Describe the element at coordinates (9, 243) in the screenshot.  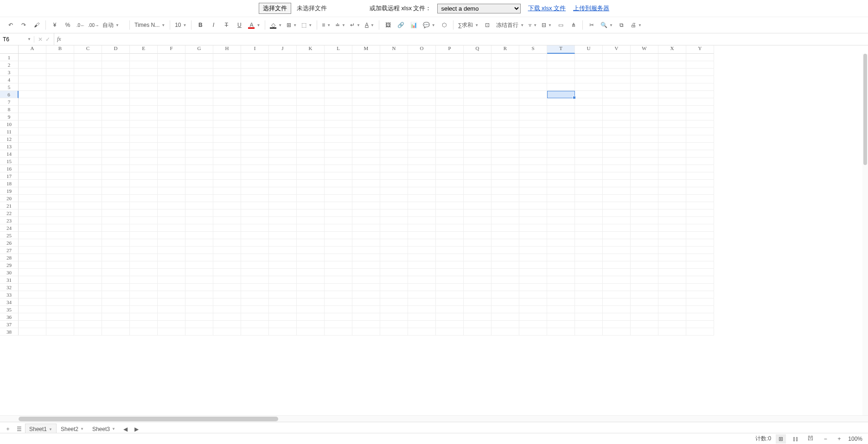
I see `row-header: 26` at that location.